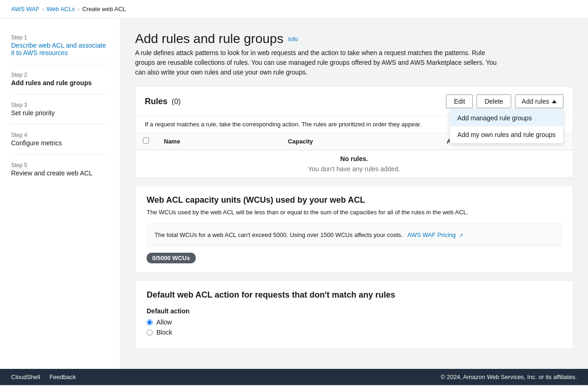 Image resolution: width=588 pixels, height=386 pixels. I want to click on sidebar-step-5-label: Step 5, so click(60, 165).